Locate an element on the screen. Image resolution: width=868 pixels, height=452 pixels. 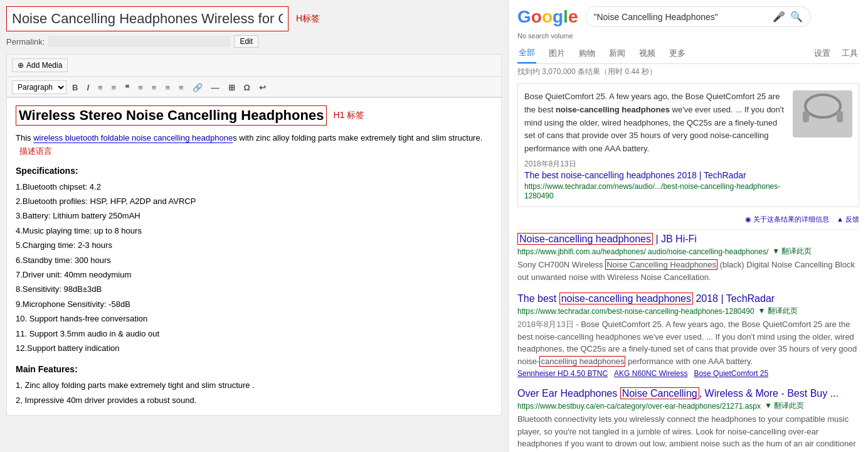
tab-images: 图片 is located at coordinates (557, 53).